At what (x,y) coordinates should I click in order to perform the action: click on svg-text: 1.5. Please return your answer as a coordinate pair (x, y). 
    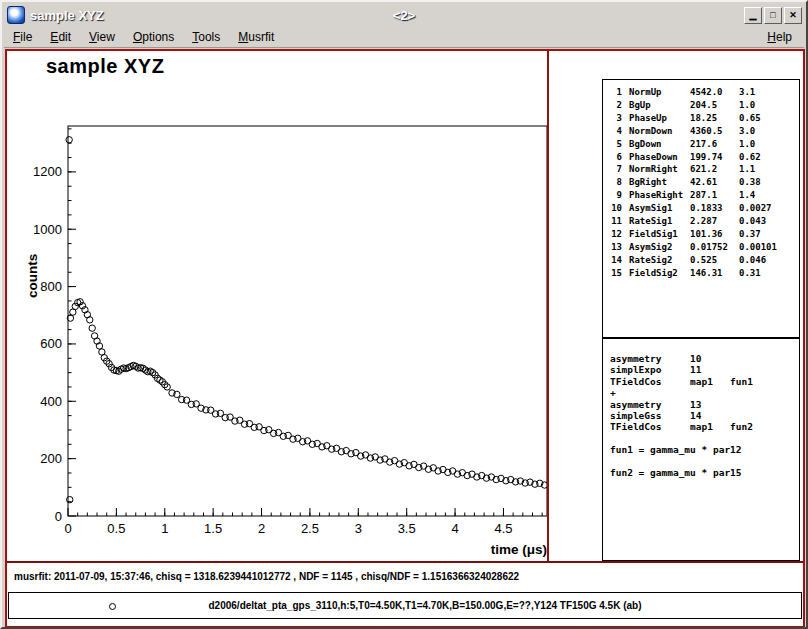
    Looking at the image, I should click on (213, 528).